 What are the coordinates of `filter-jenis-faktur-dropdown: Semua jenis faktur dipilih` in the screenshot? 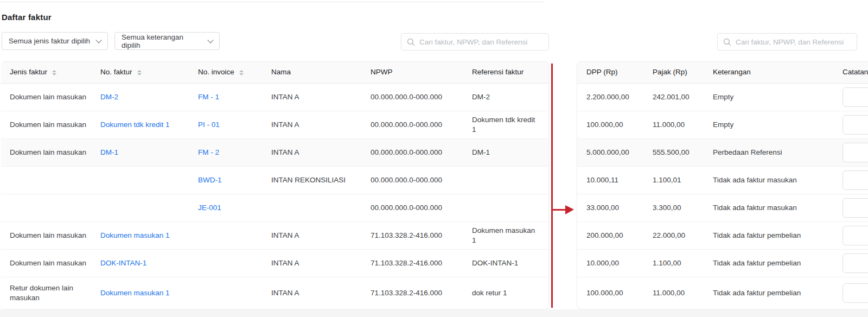 It's located at (55, 41).